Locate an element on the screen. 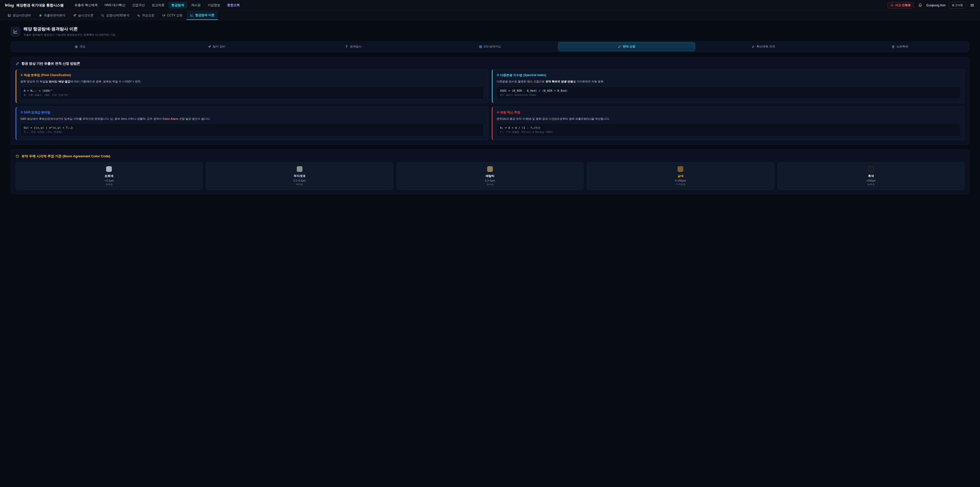 The height and width of the screenshot is (487, 980). method-card-body: 면적(A)과 평균 유막 두께(d) 및 풍화 경과 시간(t)으로부터 원래 … is located at coordinates (728, 119).